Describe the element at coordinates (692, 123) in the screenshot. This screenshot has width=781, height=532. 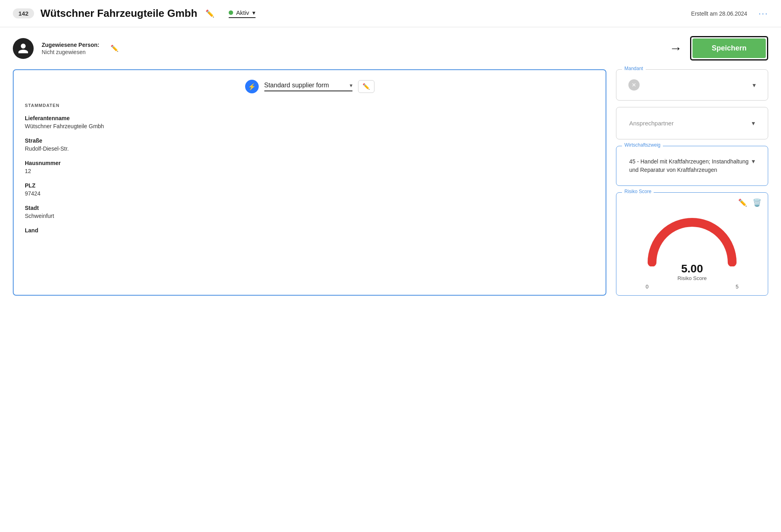
I see `ansprechpartner-card: Ansprechpartner ▾` at that location.